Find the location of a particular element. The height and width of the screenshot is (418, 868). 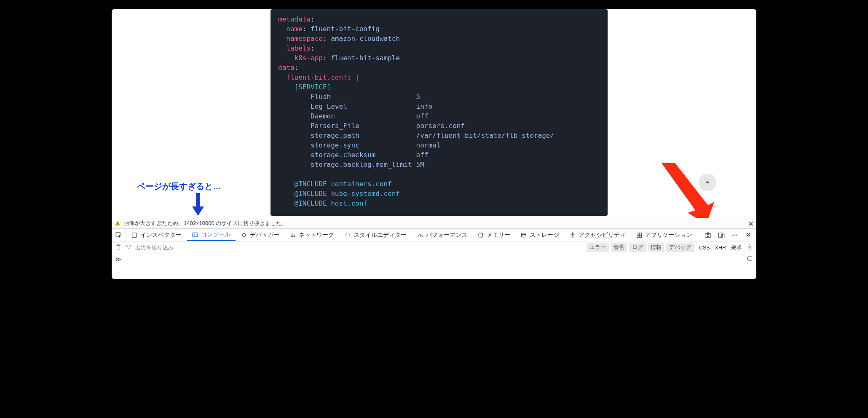

annotation-text: ページが長すぎると… is located at coordinates (179, 186).